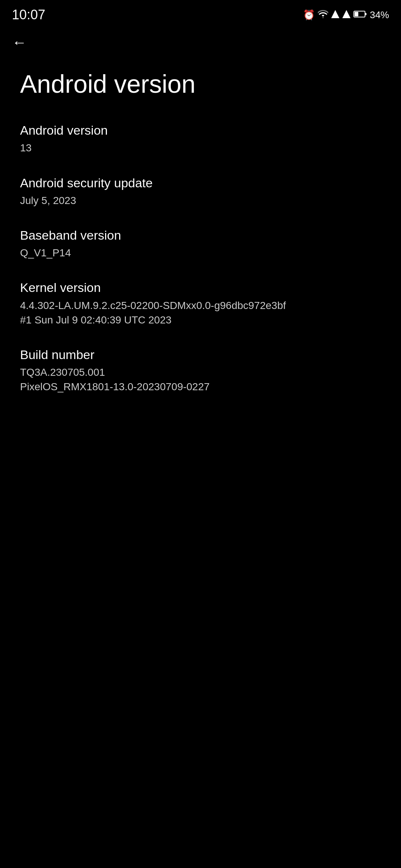 The image size is (401, 868). Describe the element at coordinates (200, 370) in the screenshot. I see `build-number-section: Build number TQ3A.230705.001PixelOS_RMX1…` at that location.